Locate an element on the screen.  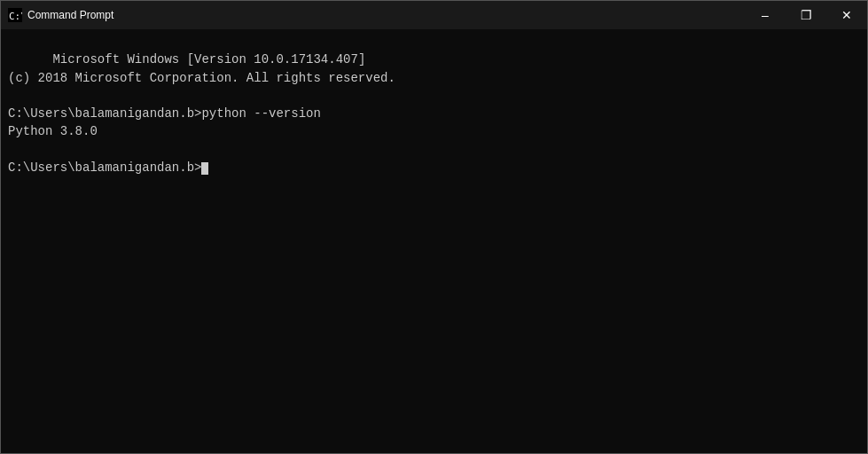
terminal-prompt: C:\Users\balamanigandan.b> is located at coordinates (105, 168).